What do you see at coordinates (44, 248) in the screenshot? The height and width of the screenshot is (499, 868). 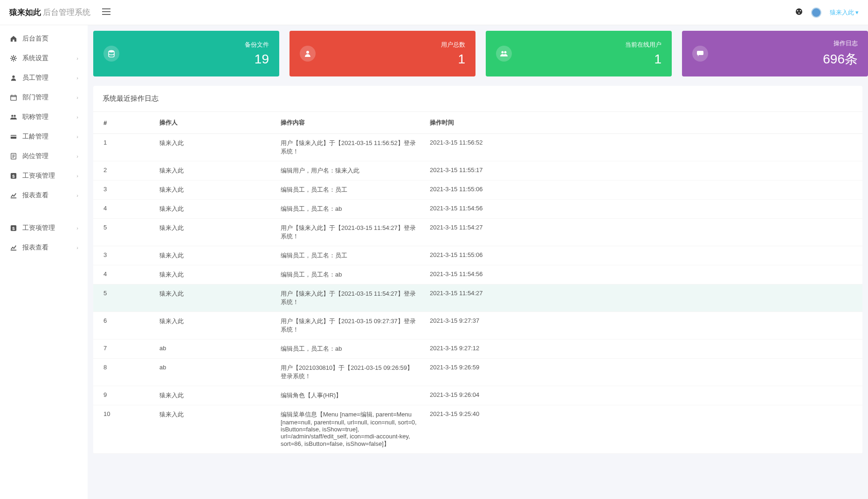 I see `sidebar-item-10: 报表查看›` at bounding box center [44, 248].